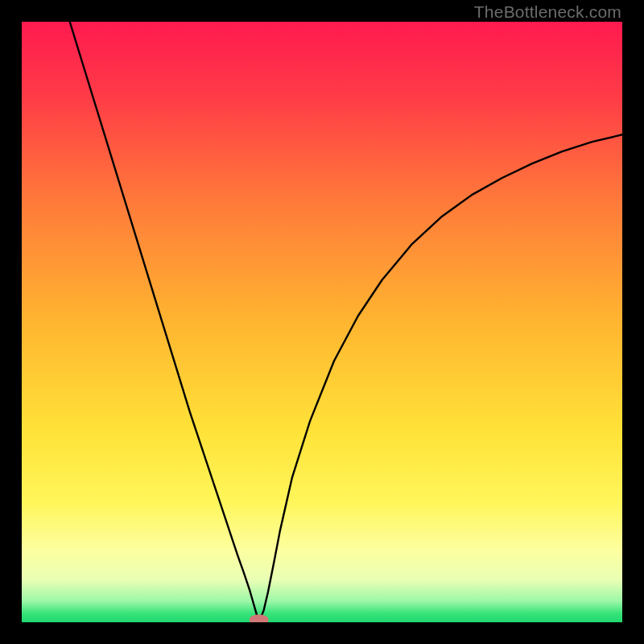 This screenshot has height=644, width=644. What do you see at coordinates (259, 618) in the screenshot?
I see `minimum-marker` at bounding box center [259, 618].